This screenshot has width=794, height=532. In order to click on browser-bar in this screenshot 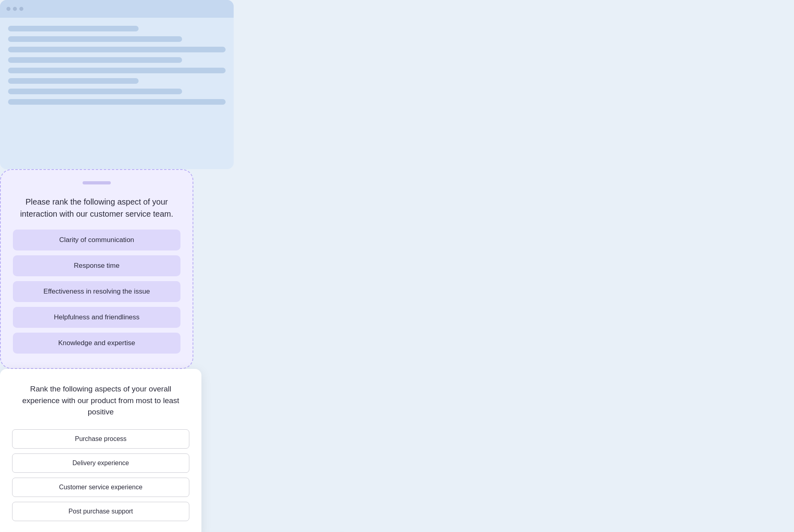, I will do `click(117, 9)`.